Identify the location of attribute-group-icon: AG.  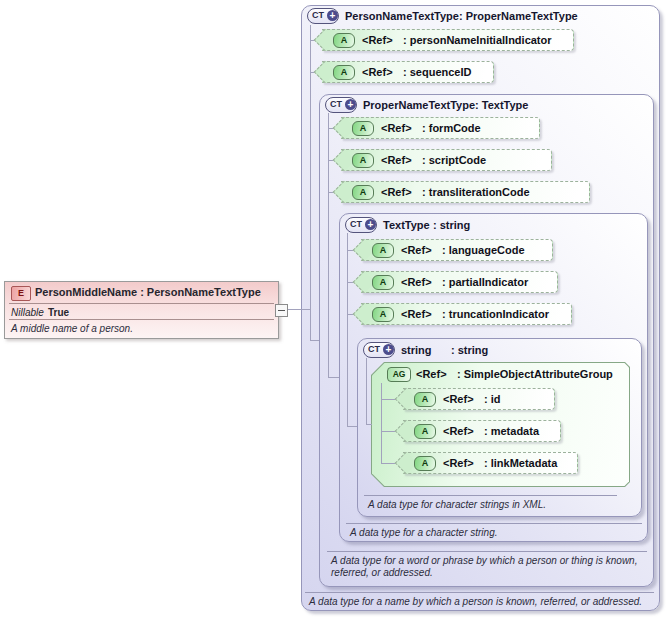
(399, 374).